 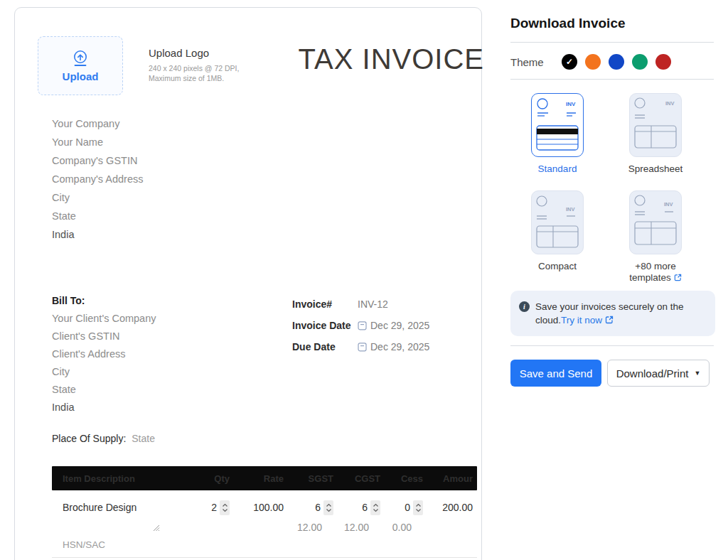 I want to click on qty-stepper-buttons, so click(x=225, y=507).